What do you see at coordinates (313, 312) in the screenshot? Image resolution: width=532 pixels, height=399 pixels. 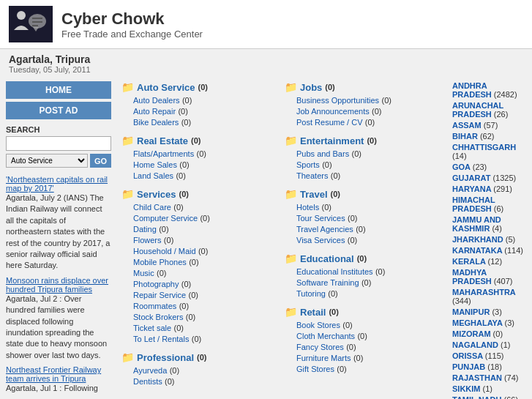 I see `category-link: Retail` at bounding box center [313, 312].